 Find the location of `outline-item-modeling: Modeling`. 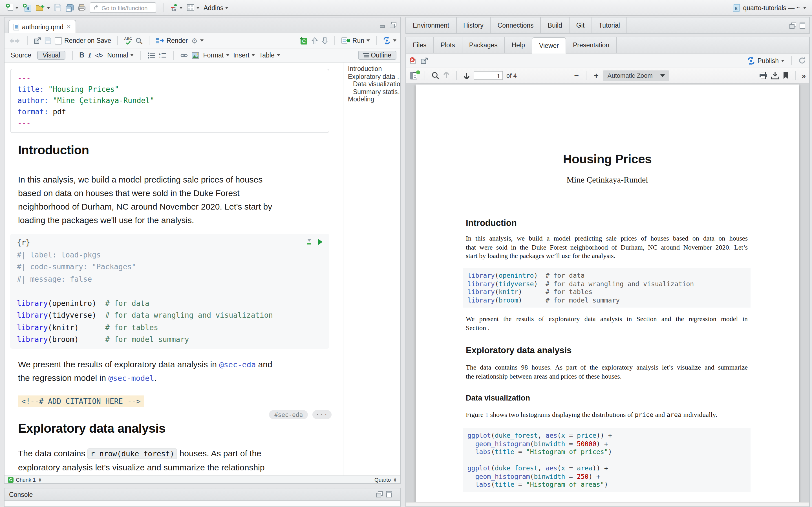

outline-item-modeling: Modeling is located at coordinates (372, 100).